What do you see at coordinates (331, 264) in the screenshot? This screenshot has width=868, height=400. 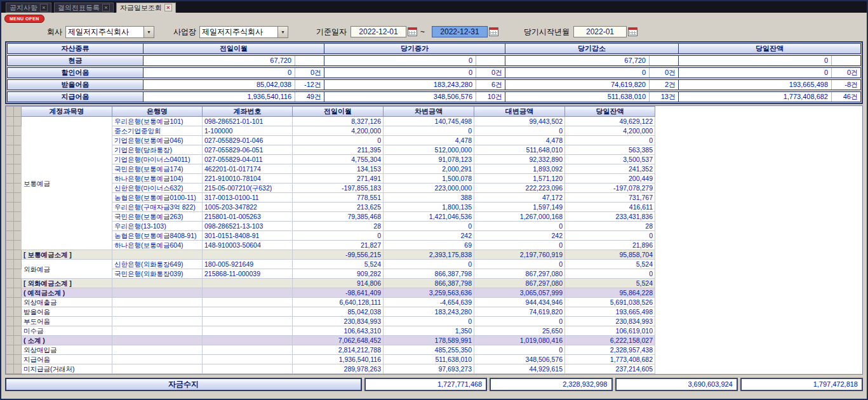 I see `detail-row: 외화예금신한은행(외화통장649)180-005-9216495,524005,…` at bounding box center [331, 264].